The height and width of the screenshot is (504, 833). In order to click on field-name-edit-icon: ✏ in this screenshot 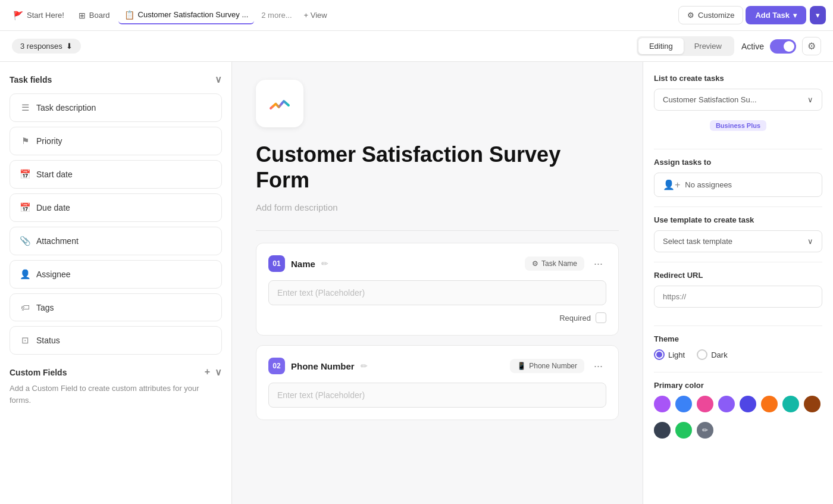, I will do `click(325, 264)`.